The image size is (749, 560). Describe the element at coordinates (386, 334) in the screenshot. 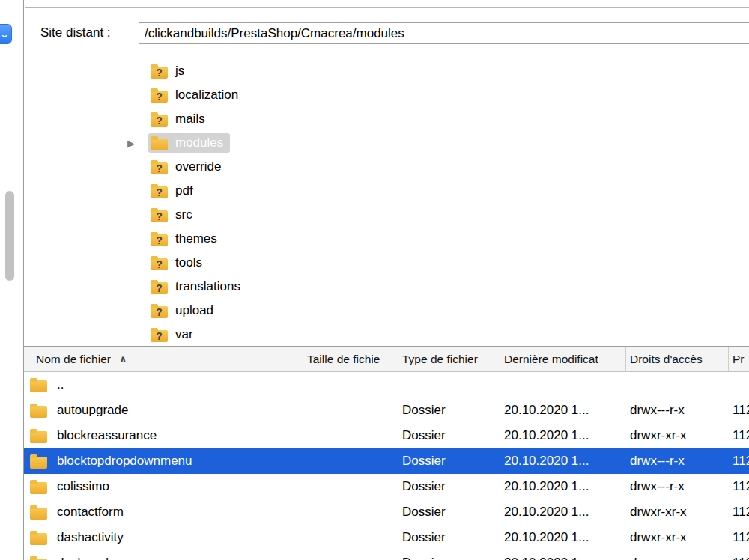

I see `tree-item-var: ?var` at that location.